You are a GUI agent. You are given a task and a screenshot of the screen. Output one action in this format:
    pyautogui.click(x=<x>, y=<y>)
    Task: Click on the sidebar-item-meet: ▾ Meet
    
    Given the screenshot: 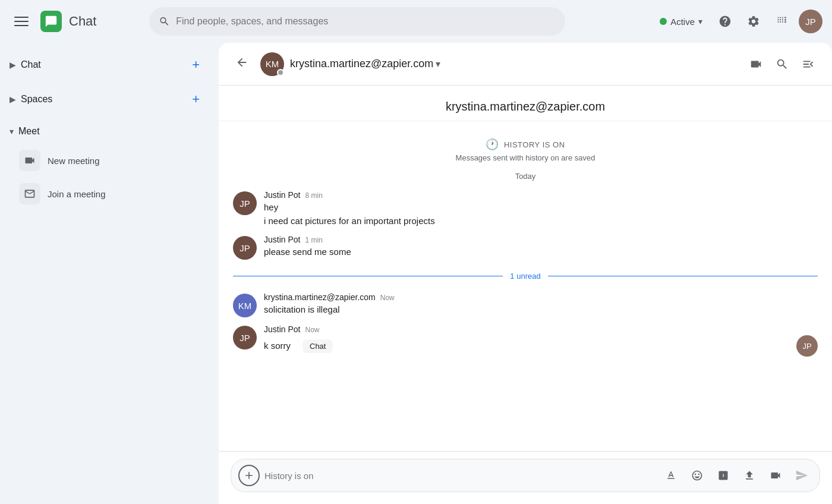 What is the action you would take?
    pyautogui.click(x=106, y=131)
    